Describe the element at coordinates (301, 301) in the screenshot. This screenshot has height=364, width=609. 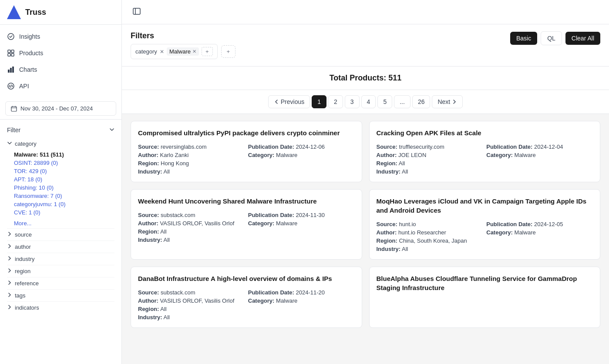
I see `category-row-p5: Category: Malware` at that location.